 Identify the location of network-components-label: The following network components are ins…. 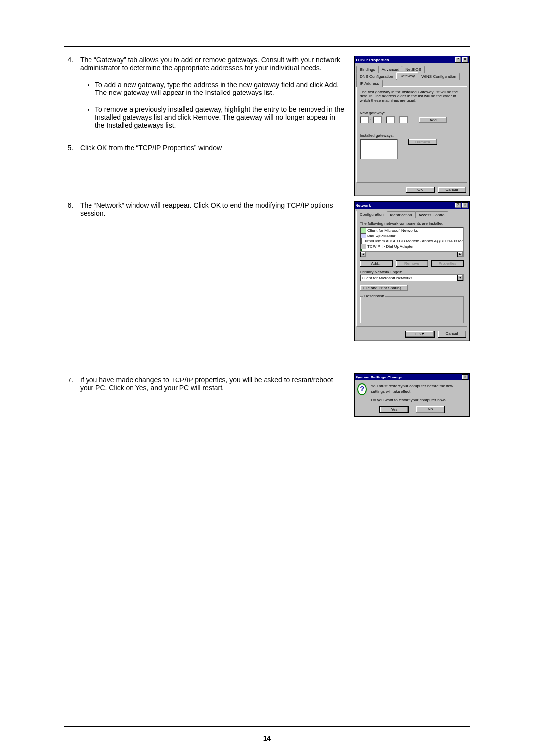
(412, 224).